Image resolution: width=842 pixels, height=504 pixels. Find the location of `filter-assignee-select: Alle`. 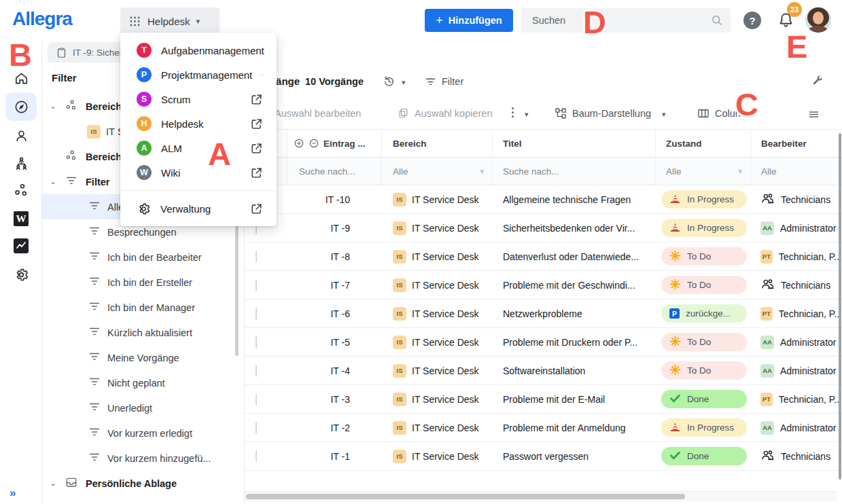

filter-assignee-select: Alle is located at coordinates (796, 171).